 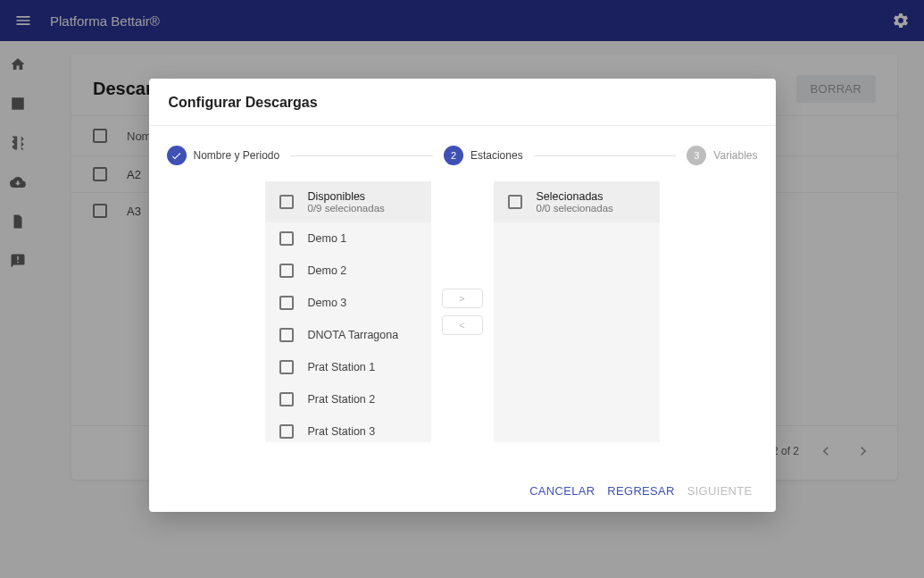 What do you see at coordinates (346, 208) in the screenshot?
I see `available-subtitle: 0/9 selecionadas` at bounding box center [346, 208].